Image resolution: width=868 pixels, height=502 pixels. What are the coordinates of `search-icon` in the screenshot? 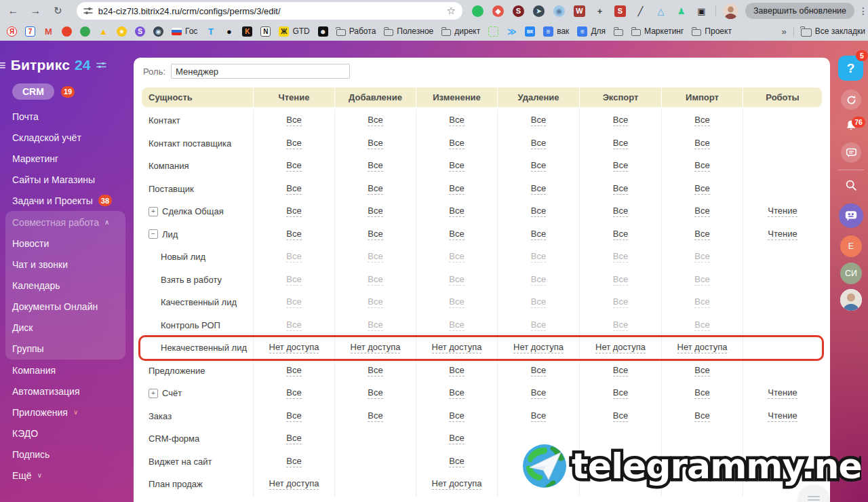 It's located at (851, 185).